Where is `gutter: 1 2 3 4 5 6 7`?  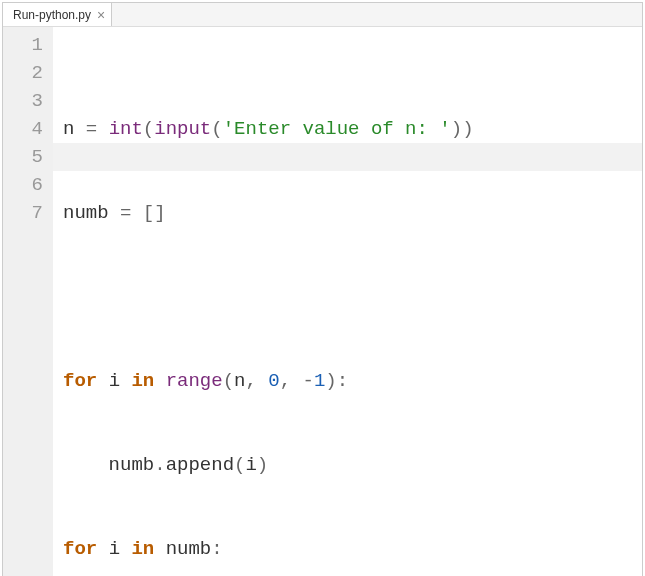 gutter: 1 2 3 4 5 6 7 is located at coordinates (28, 302).